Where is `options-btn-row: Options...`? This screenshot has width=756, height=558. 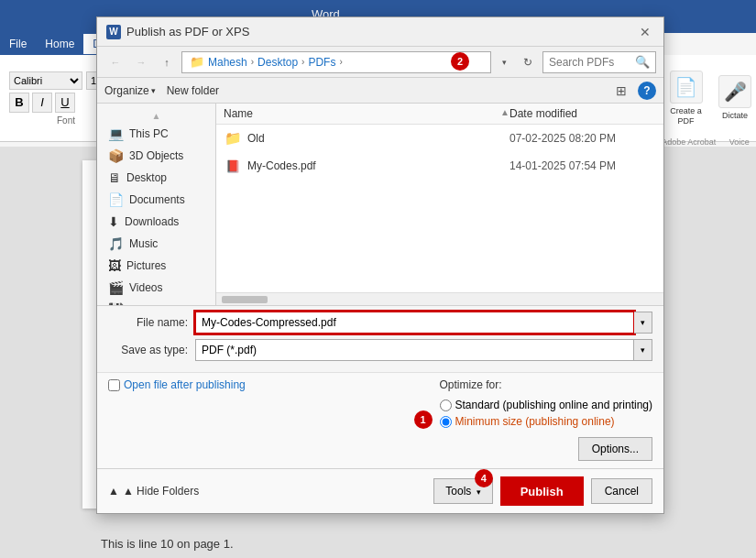
options-btn-row: Options... is located at coordinates (380, 451).